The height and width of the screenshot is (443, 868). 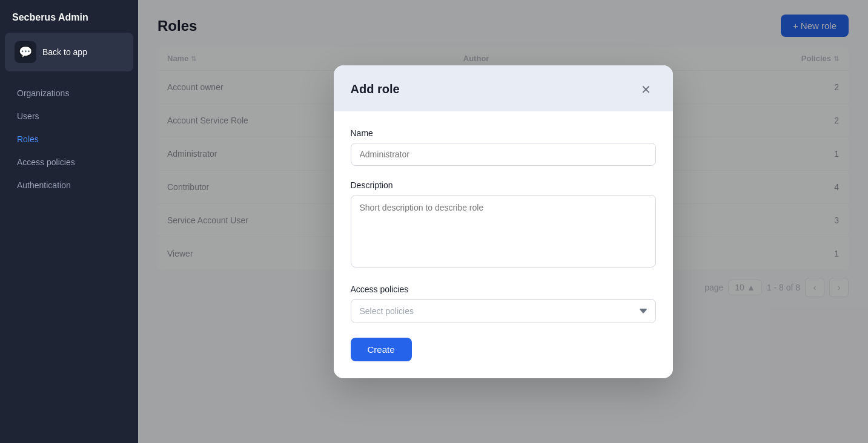 What do you see at coordinates (69, 52) in the screenshot?
I see `back-to-app-button: 💬 Back to app` at bounding box center [69, 52].